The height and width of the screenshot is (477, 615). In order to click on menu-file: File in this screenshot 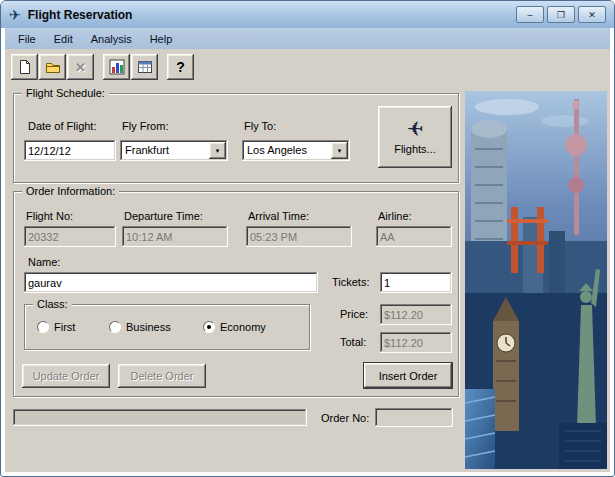, I will do `click(27, 39)`.